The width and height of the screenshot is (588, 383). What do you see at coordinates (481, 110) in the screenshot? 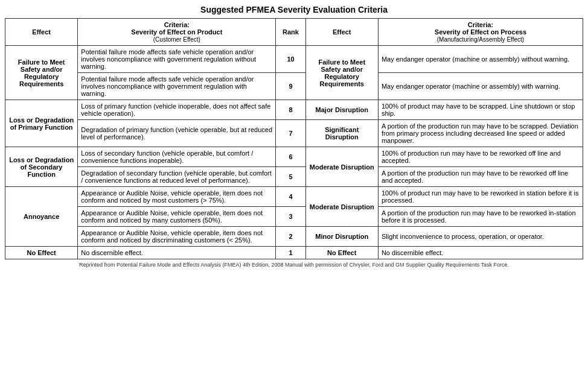
I see `cell-criteria-process: 100% of product may have to be scrapped.…` at bounding box center [481, 110].